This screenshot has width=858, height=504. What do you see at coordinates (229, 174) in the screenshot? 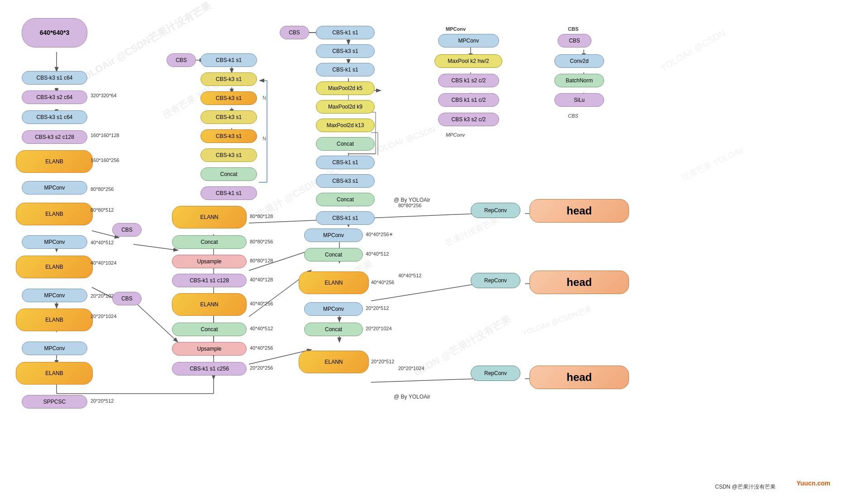
I see `concat-elanbn: Concat` at bounding box center [229, 174].